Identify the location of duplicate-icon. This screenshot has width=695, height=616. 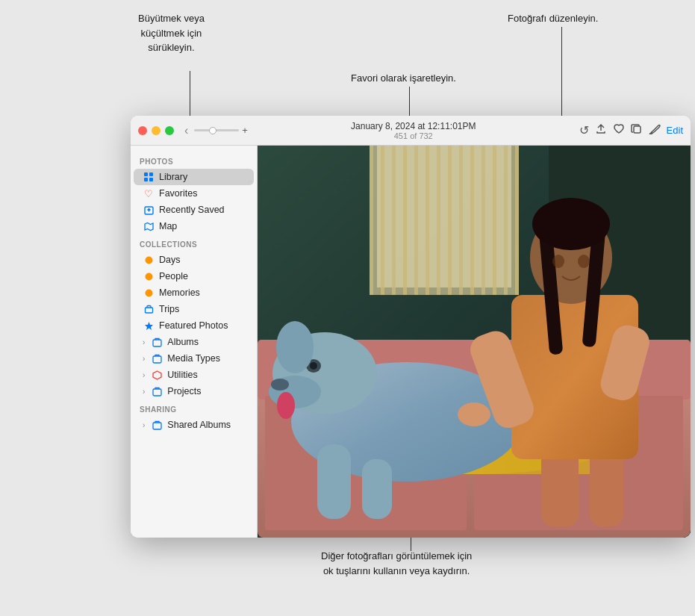
(637, 131).